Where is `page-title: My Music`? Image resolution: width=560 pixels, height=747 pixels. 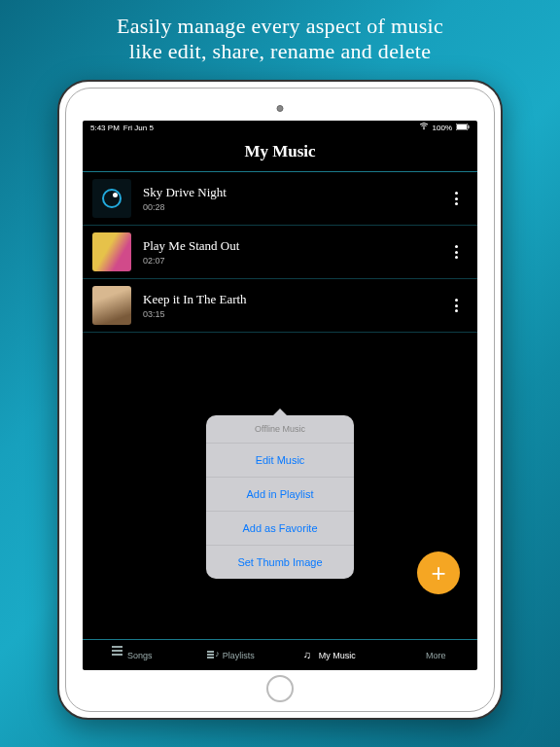 page-title: My Music is located at coordinates (280, 154).